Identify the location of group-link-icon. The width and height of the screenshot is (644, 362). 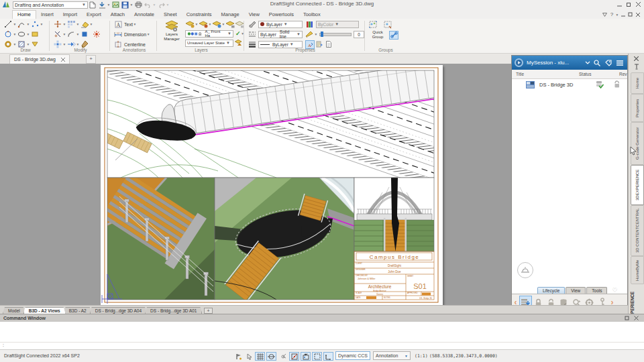
(394, 35).